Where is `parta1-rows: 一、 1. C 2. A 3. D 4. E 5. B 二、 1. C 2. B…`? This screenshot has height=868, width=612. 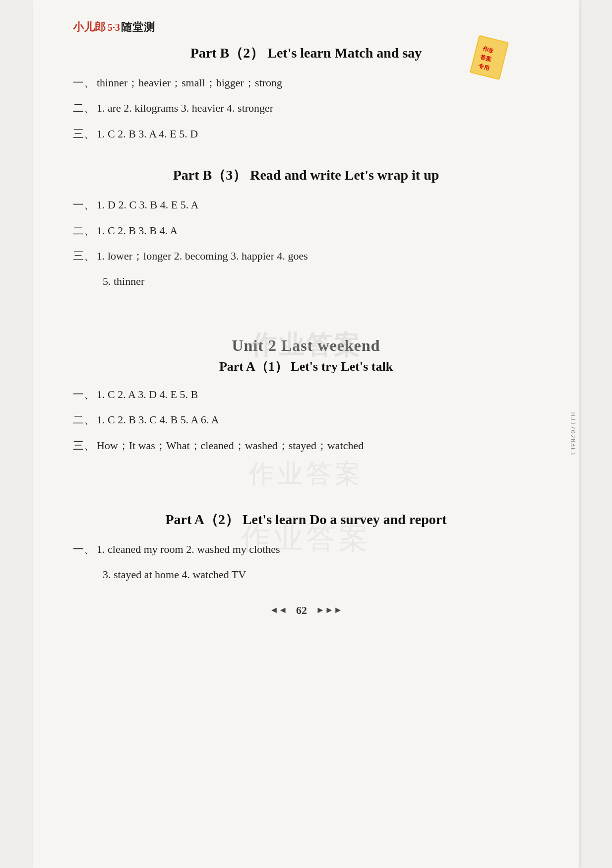
parta1-rows: 一、 1. C 2. A 3. D 4. E 5. B 二、 1. C 2. B… is located at coordinates (306, 420).